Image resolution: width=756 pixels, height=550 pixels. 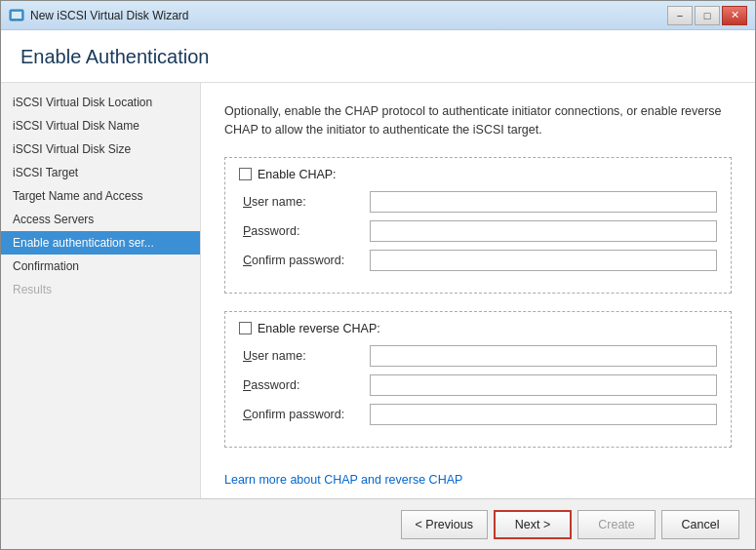 I want to click on window-icon, so click(x=17, y=16).